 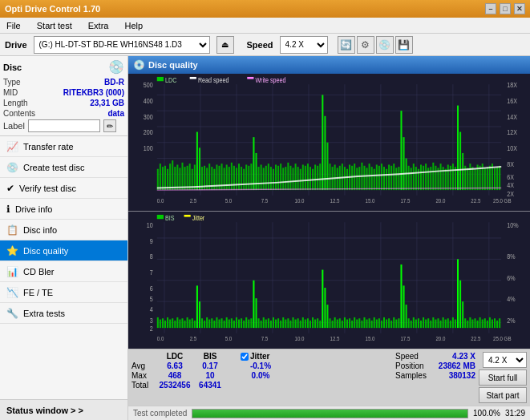 What do you see at coordinates (64, 313) in the screenshot?
I see `nav-extra-tests: 🔧 Extra tests` at bounding box center [64, 313].